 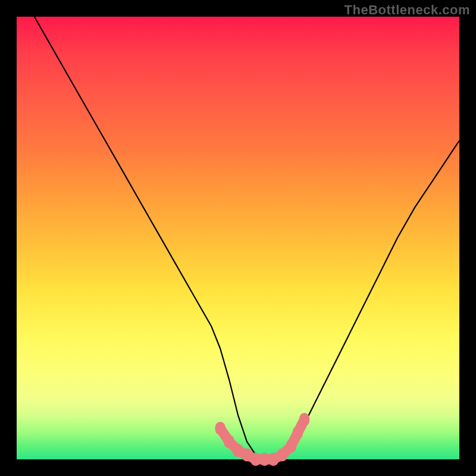 I want to click on curve-markers, so click(x=262, y=439).